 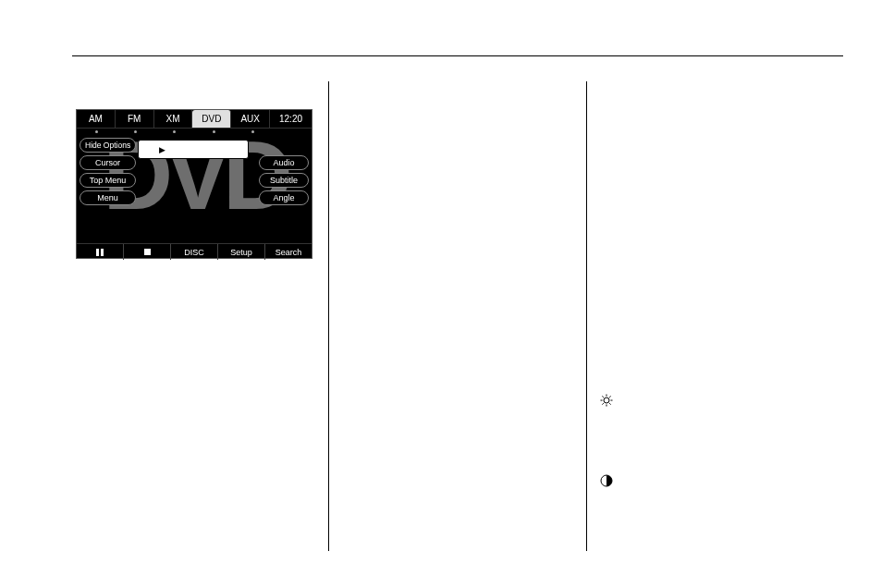 What do you see at coordinates (107, 145) in the screenshot?
I see `hide-options-button: Hide Options` at bounding box center [107, 145].